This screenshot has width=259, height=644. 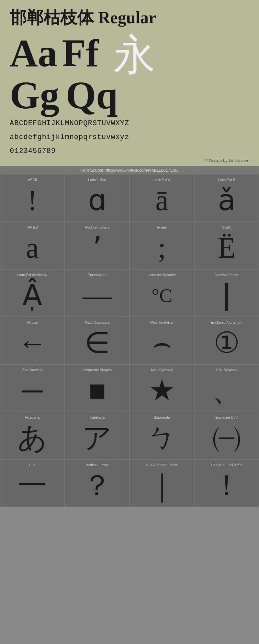 I want to click on cell-label-19: CJK Symbols, so click(x=227, y=370).